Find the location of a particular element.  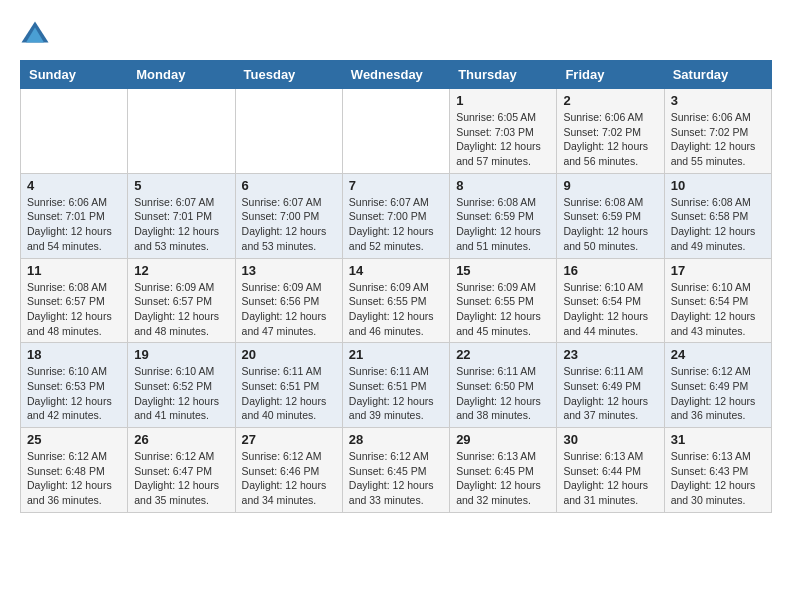

calendar-cell: 19Sunrise: 6:10 AM Sunset: 6:52 PM Dayli… is located at coordinates (182, 386).